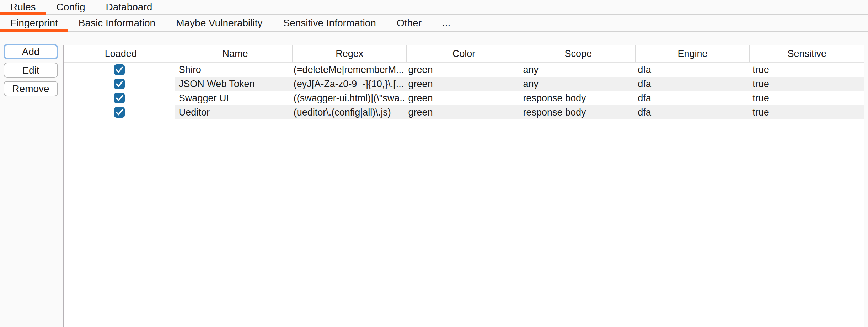 Image resolution: width=868 pixels, height=327 pixels. What do you see at coordinates (23, 7) in the screenshot?
I see `tab-rules-label: Rules` at bounding box center [23, 7].